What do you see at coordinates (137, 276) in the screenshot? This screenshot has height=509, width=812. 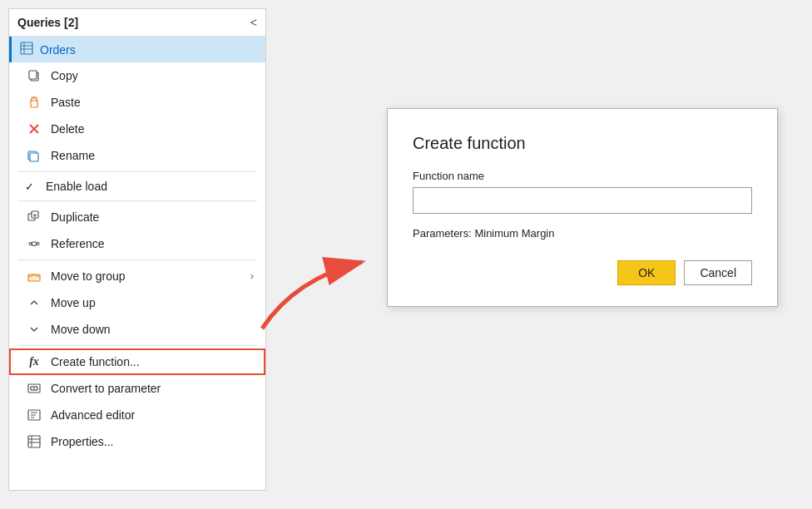 I see `menu-item-move-to-group: Move to group ›` at bounding box center [137, 276].